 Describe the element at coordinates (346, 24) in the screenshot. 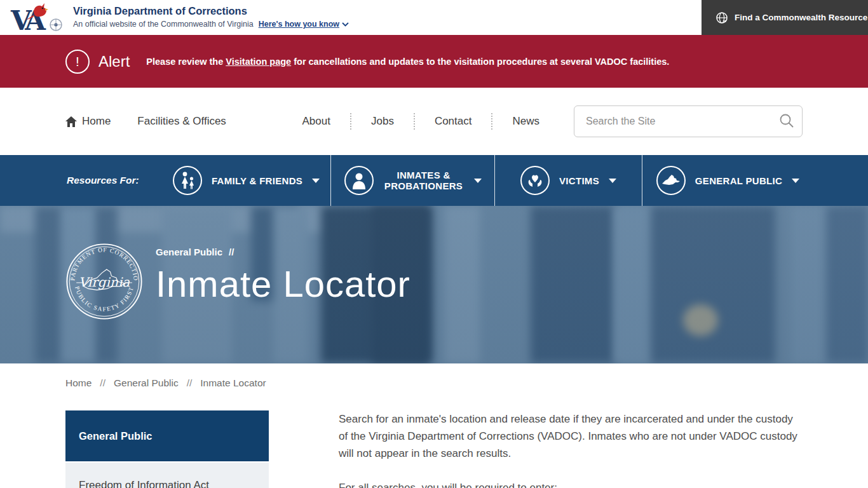

I see `chevron-down-icon` at that location.